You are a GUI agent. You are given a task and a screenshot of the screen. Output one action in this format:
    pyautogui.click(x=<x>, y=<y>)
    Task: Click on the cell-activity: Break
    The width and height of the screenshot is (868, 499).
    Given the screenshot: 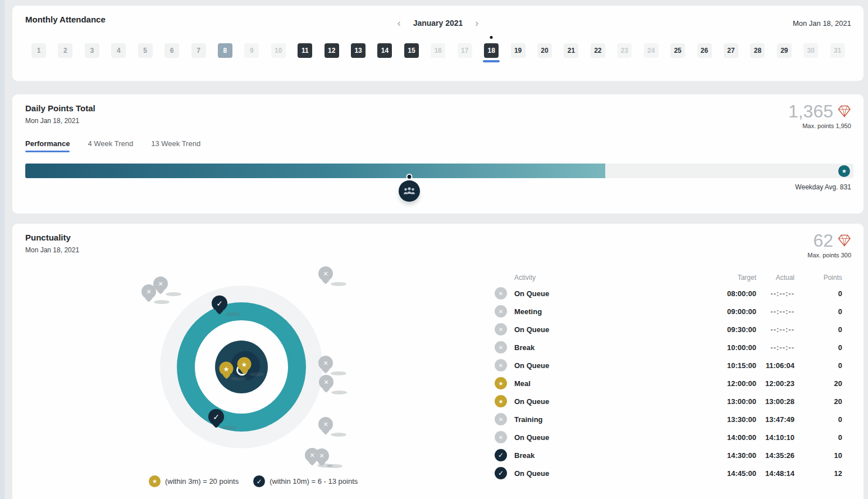 What is the action you would take?
    pyautogui.click(x=607, y=455)
    